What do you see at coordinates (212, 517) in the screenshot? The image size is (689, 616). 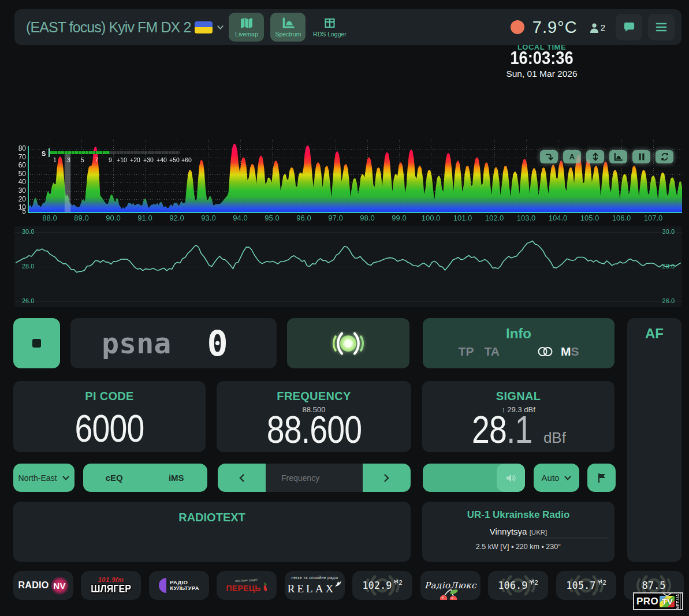 I see `radiotext-title: RADIOTEXT` at bounding box center [212, 517].